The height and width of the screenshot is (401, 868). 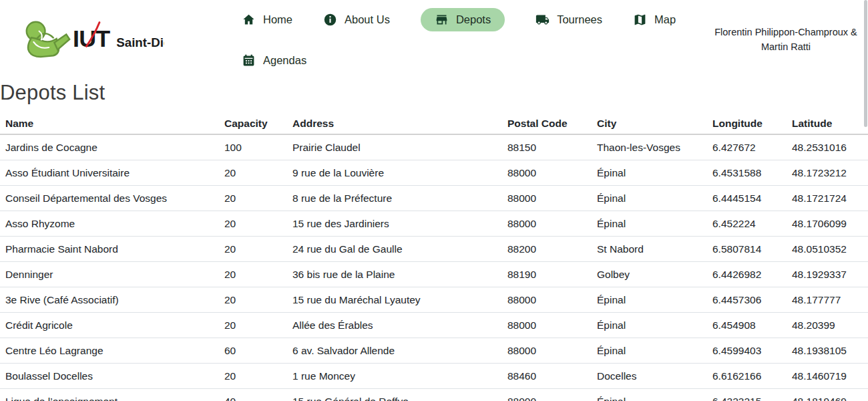 I want to click on table-cell: 48.1723212, so click(x=827, y=173).